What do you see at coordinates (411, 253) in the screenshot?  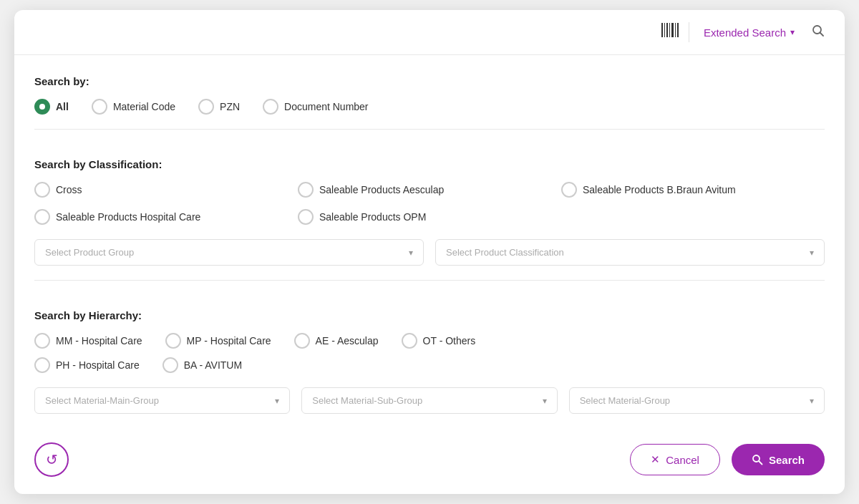 I see `product-group-chevron-icon: ▾` at bounding box center [411, 253].